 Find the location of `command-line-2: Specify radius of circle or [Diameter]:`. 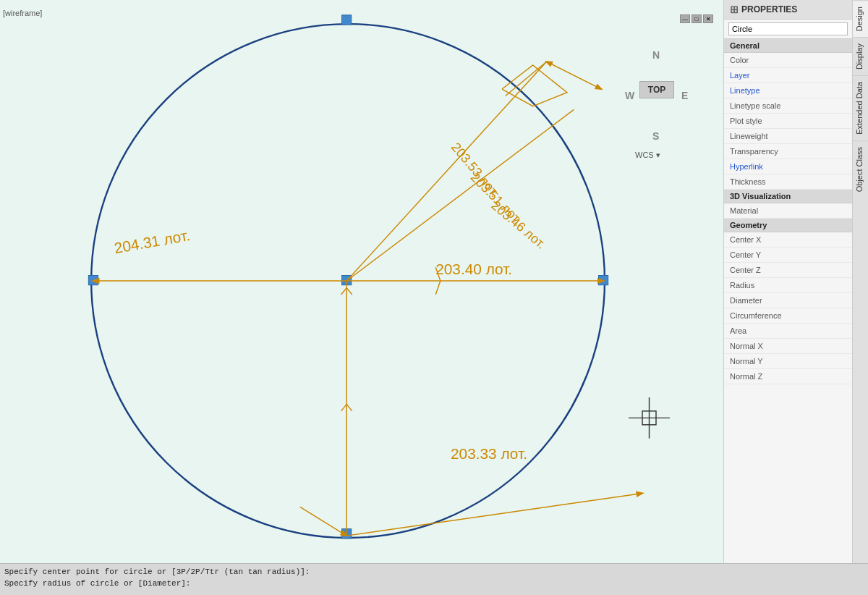

command-line-2: Specify radius of circle or [Diameter]: is located at coordinates (434, 583).